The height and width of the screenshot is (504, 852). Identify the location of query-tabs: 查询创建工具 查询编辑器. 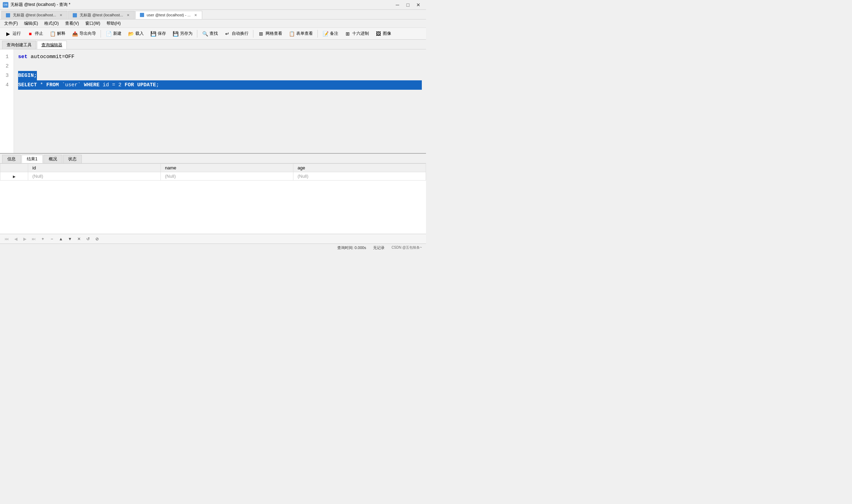
(213, 45).